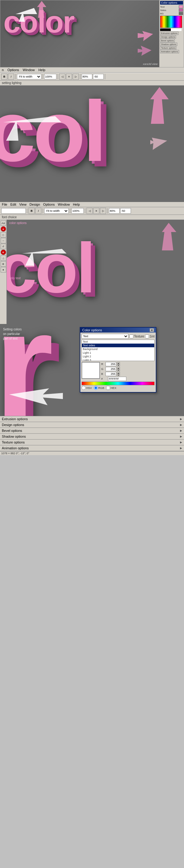 This screenshot has width=184, height=868. What do you see at coordinates (170, 52) in the screenshot?
I see `animation-btn2: Animation options` at bounding box center [170, 52].